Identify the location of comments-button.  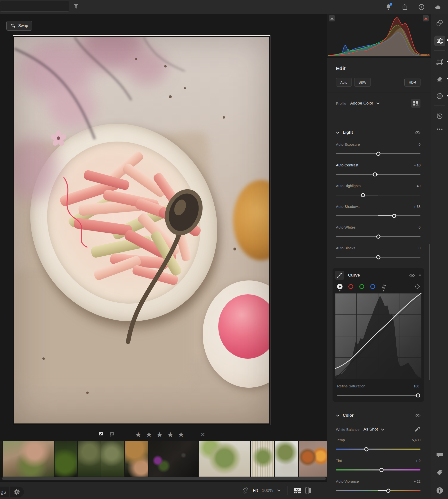
(440, 455).